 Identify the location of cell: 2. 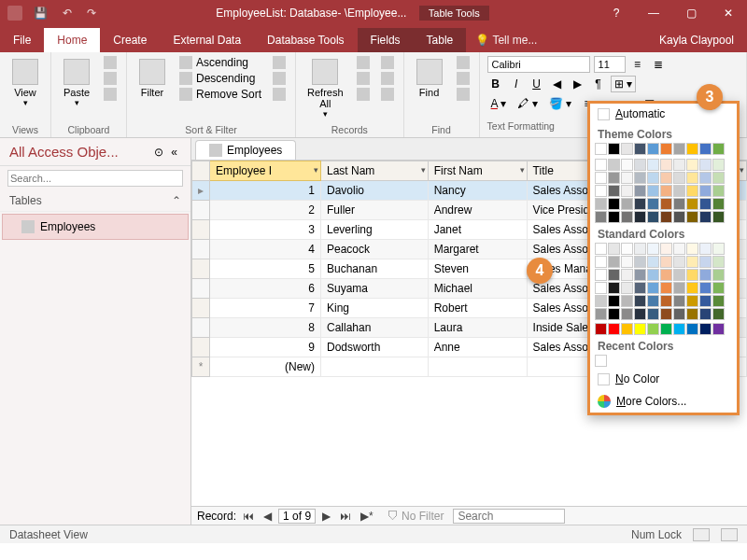
(265, 211).